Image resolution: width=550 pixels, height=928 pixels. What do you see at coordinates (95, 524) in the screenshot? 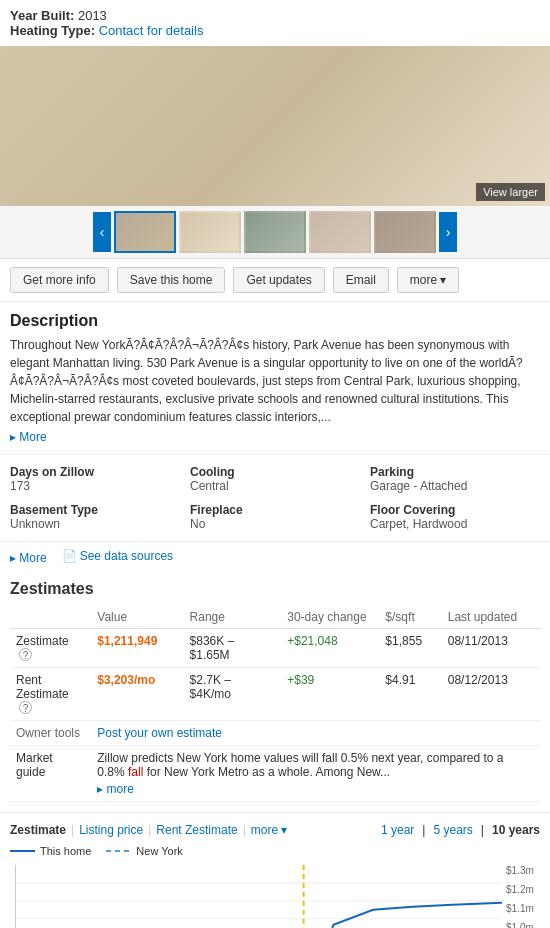
I see `basement-value: Unknown` at bounding box center [95, 524].